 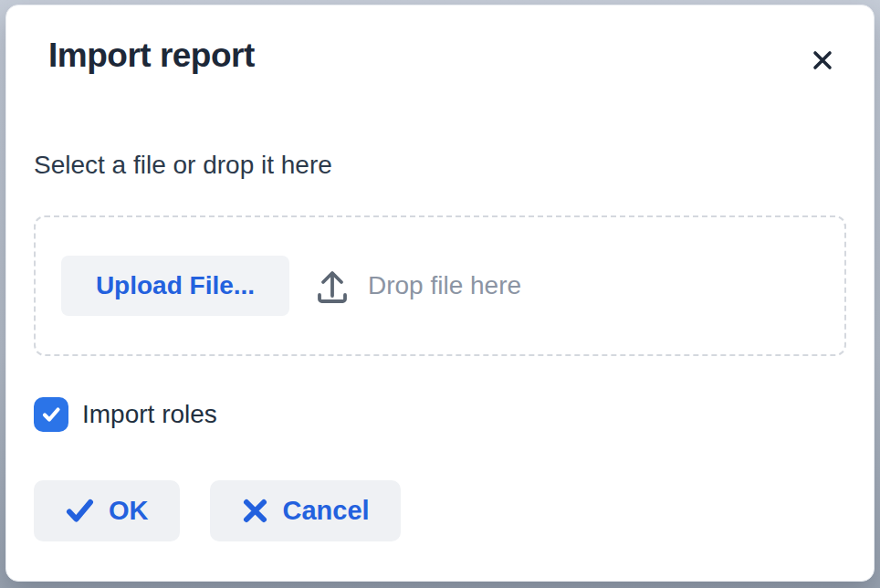 What do you see at coordinates (305, 511) in the screenshot?
I see `cancel-button: Cancel` at bounding box center [305, 511].